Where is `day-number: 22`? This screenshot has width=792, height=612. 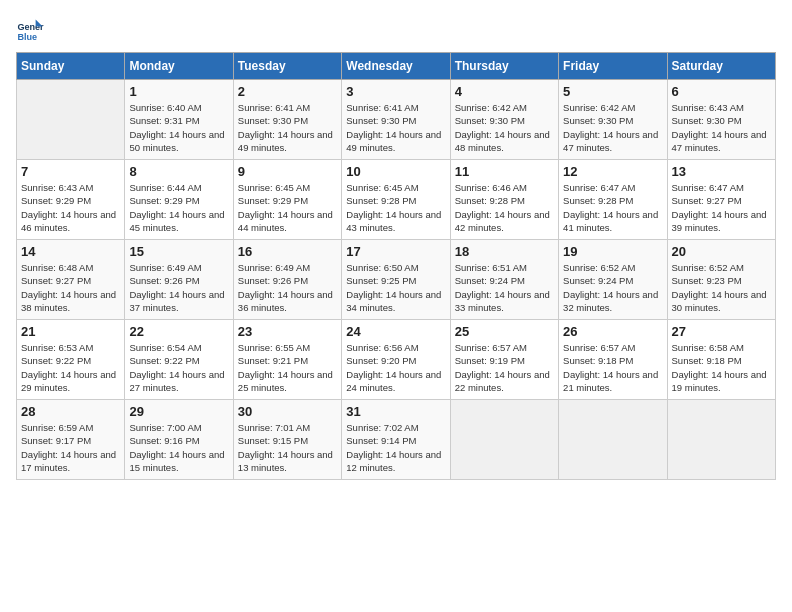 day-number: 22 is located at coordinates (178, 332).